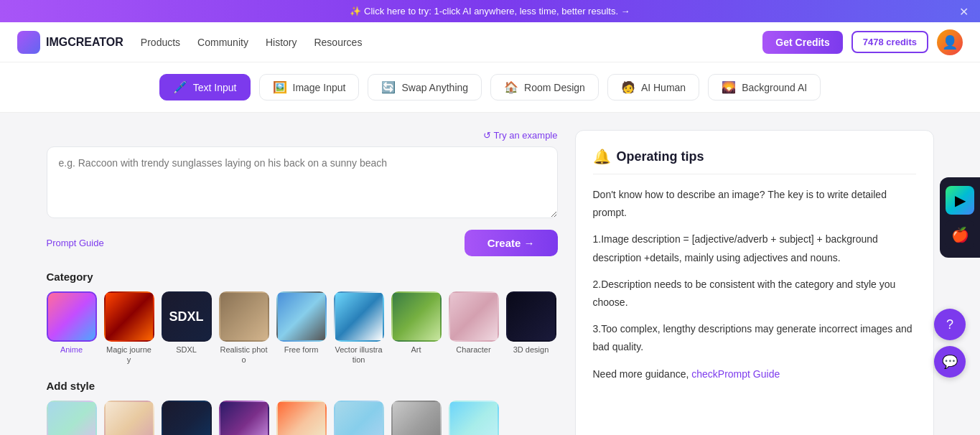  I want to click on tips-guide-link: checkPrompt Guide, so click(735, 374).